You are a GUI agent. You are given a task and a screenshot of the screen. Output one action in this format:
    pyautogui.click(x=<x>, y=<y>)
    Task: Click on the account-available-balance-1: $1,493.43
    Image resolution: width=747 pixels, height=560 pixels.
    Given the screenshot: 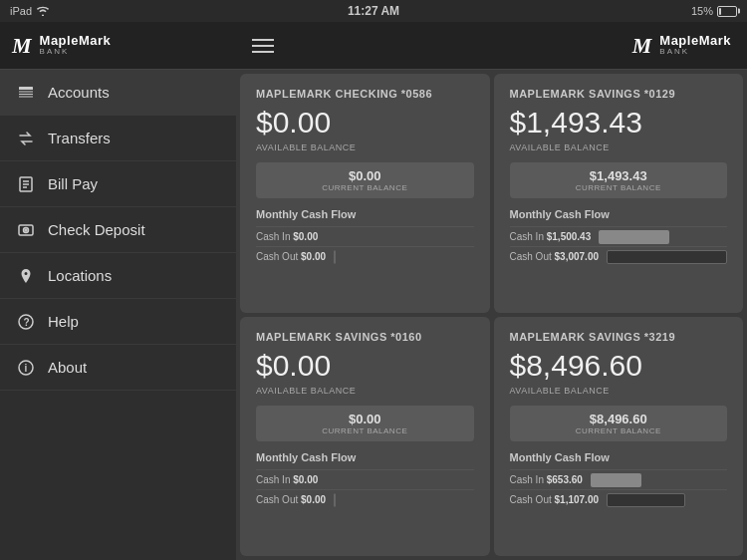 What is the action you would take?
    pyautogui.click(x=620, y=122)
    